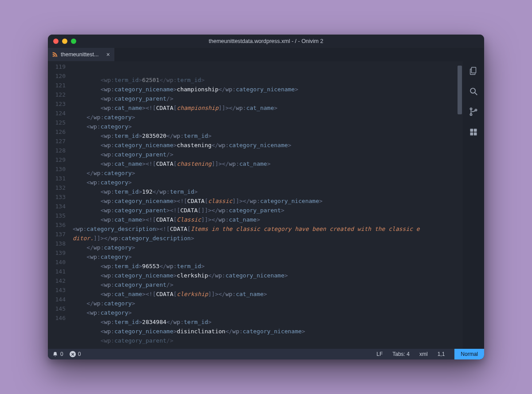 This screenshot has height=394, width=532. I want to click on line-number: 122, so click(57, 95).